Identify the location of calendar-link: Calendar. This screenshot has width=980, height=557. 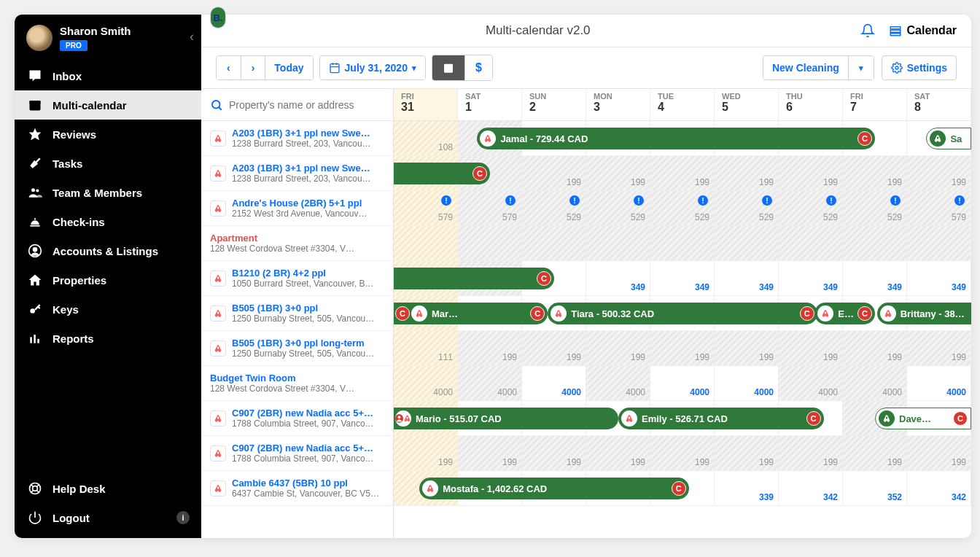
(922, 31).